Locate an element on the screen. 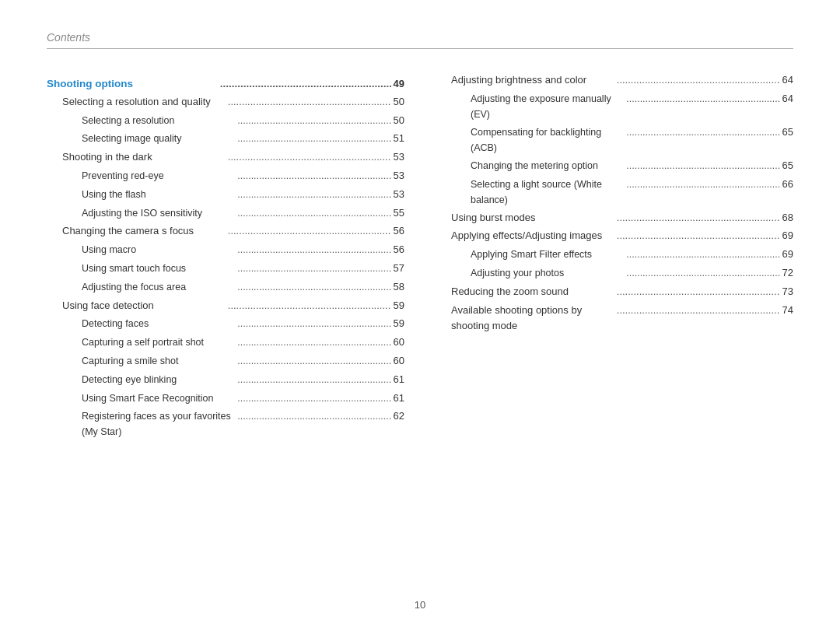 The height and width of the screenshot is (634, 840). page-number-ref: 74 is located at coordinates (788, 311).